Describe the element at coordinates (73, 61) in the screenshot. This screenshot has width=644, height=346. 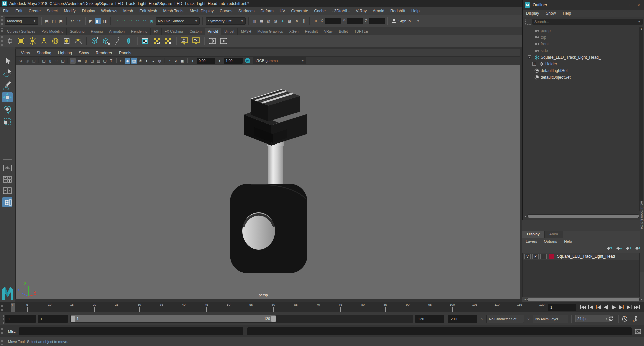
I see `grid-icon: ⊞` at that location.